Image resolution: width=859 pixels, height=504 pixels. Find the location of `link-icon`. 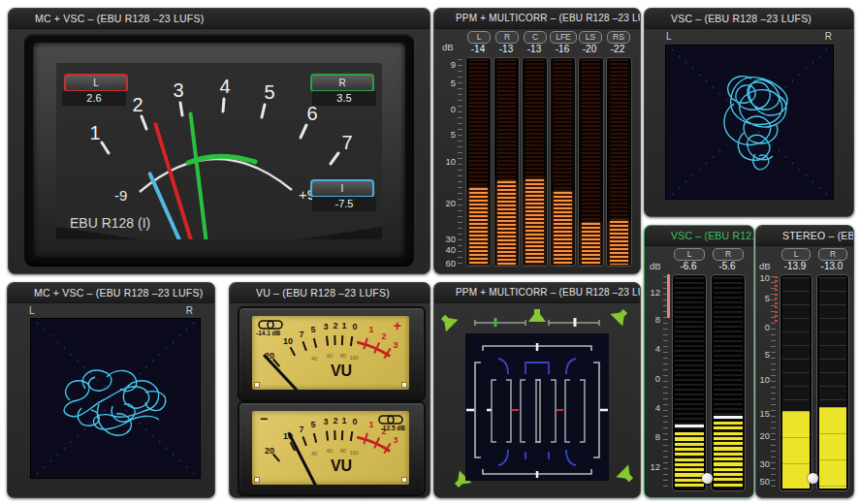

link-icon is located at coordinates (270, 325).